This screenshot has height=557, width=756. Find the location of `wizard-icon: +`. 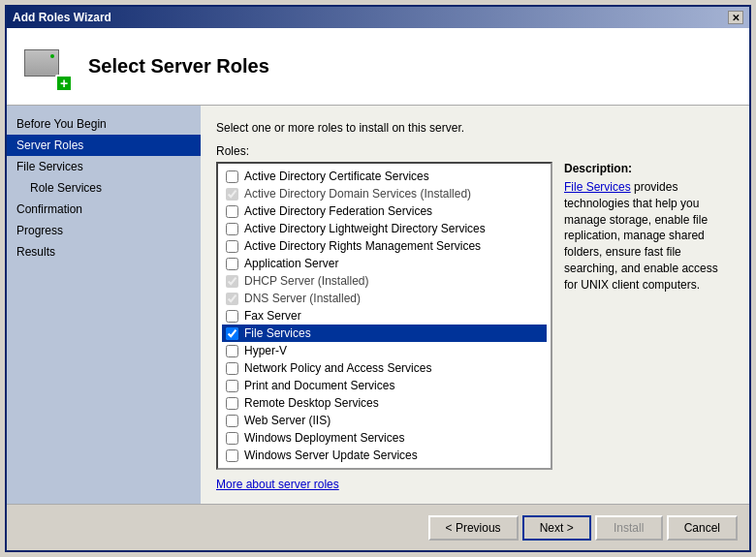

wizard-icon: + is located at coordinates (47, 67).